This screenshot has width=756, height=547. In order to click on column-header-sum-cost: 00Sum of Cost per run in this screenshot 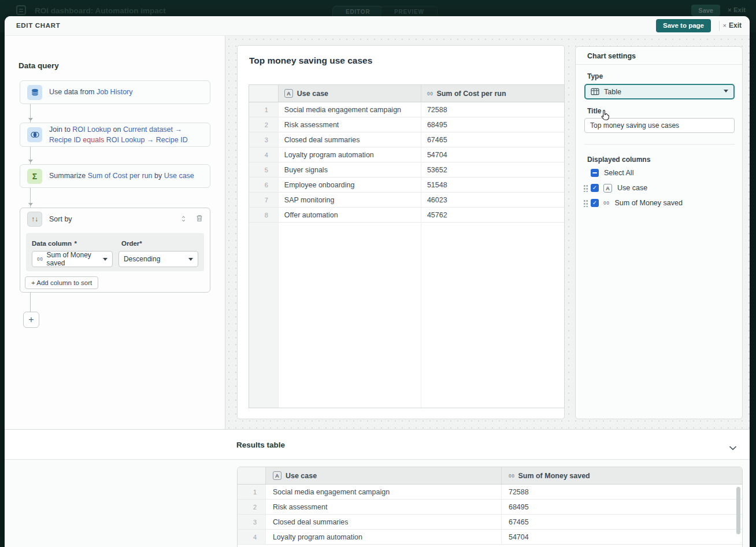, I will do `click(492, 94)`.